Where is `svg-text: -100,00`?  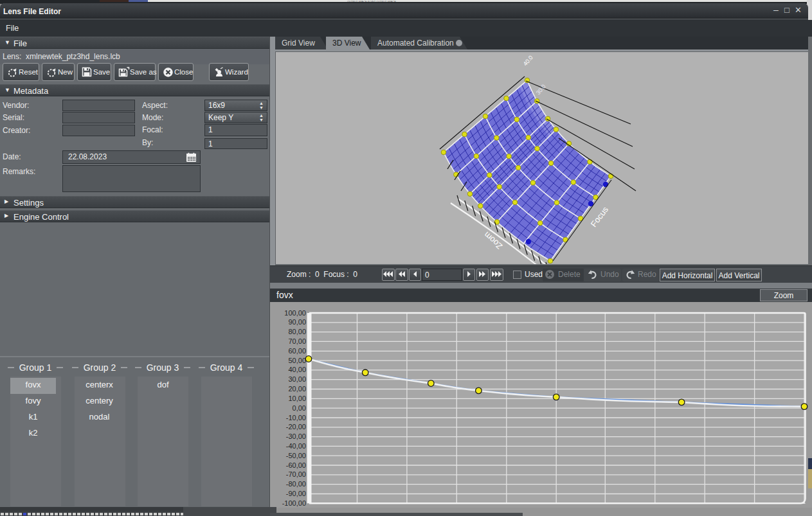 svg-text: -100,00 is located at coordinates (294, 503).